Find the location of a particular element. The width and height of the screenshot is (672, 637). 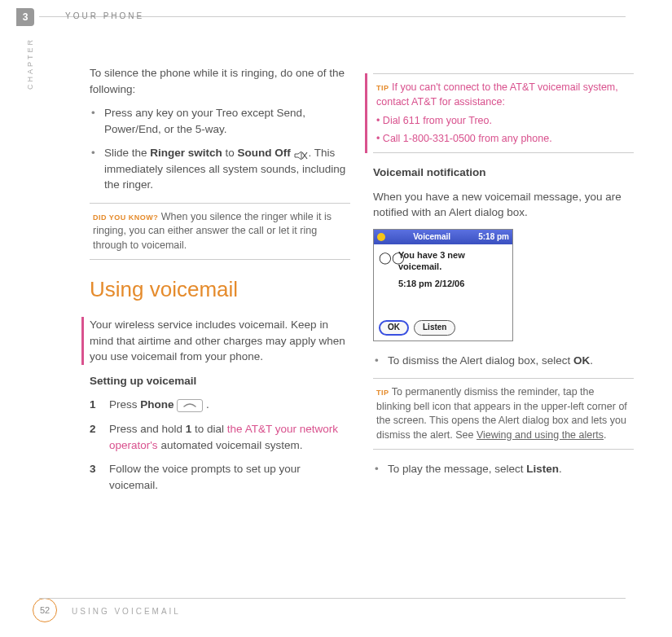

step-number: 3 is located at coordinates (93, 469).